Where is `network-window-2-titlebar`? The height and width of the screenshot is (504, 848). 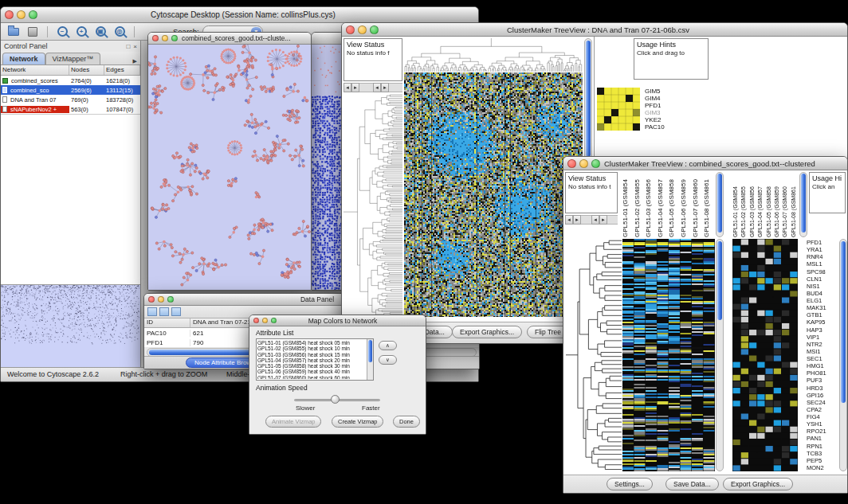 network-window-2-titlebar is located at coordinates (328, 38).